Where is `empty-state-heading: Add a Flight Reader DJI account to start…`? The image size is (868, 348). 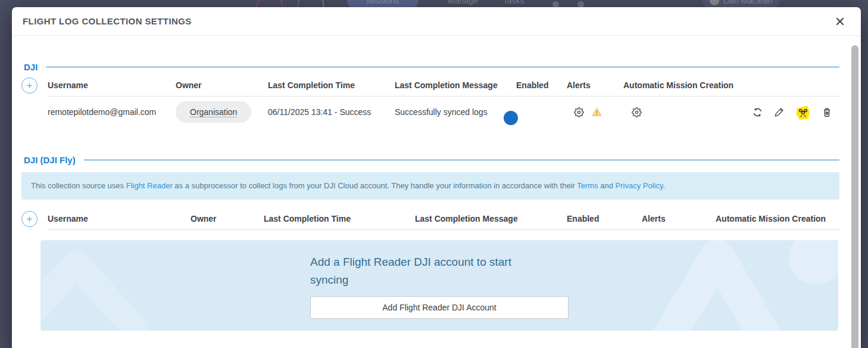
empty-state-heading: Add a Flight Reader DJI account to start… is located at coordinates (424, 271).